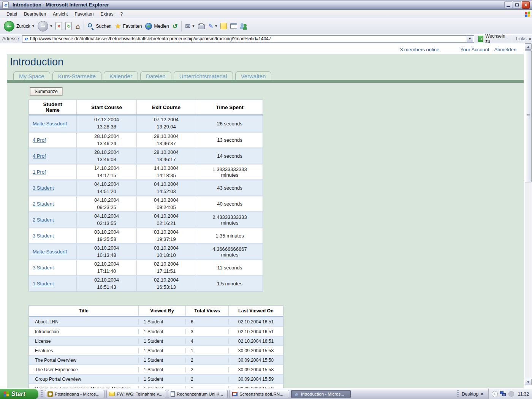  Describe the element at coordinates (470, 39) in the screenshot. I see `address-dropdown-button: ▼` at that location.